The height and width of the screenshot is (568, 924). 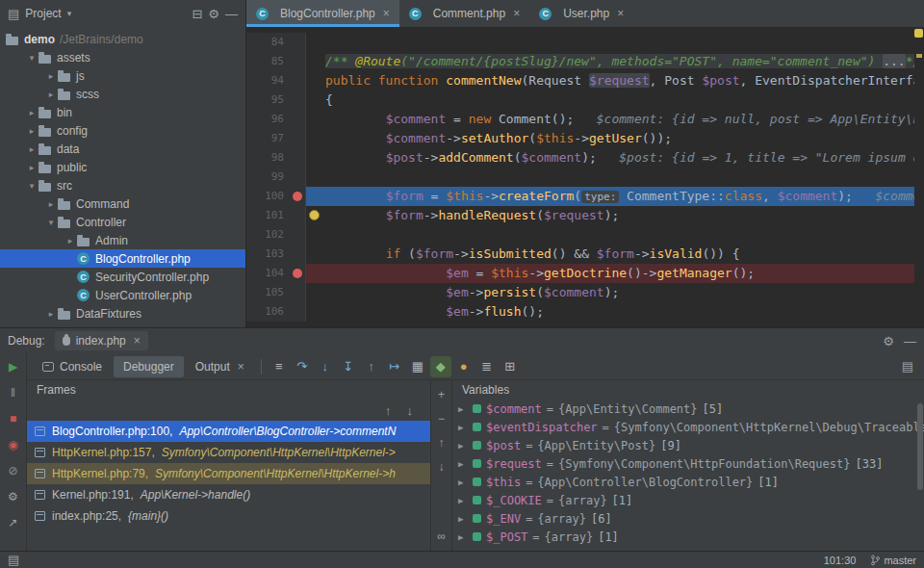 I want to click on project-pane-icon: ▤, so click(x=13, y=13).